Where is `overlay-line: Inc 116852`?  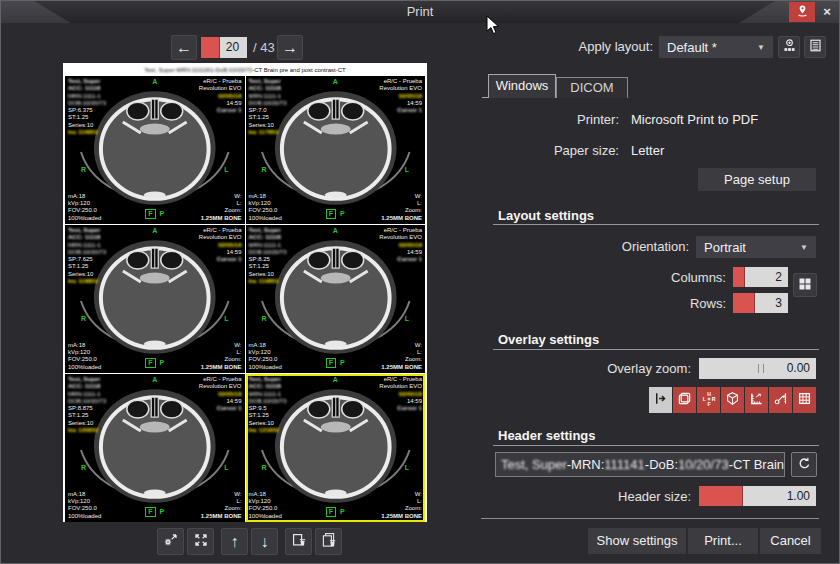
overlay-line: Inc 116852 is located at coordinates (87, 132).